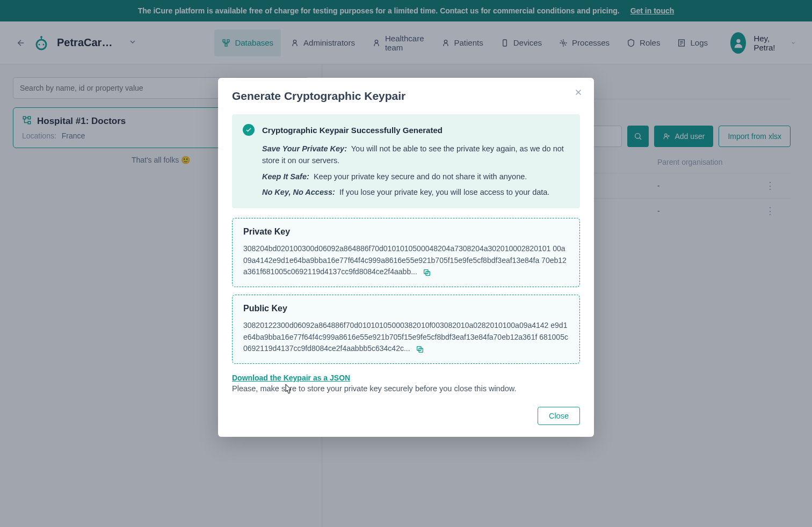 This screenshot has height=527, width=812. I want to click on private-key-label: Private Key, so click(406, 232).